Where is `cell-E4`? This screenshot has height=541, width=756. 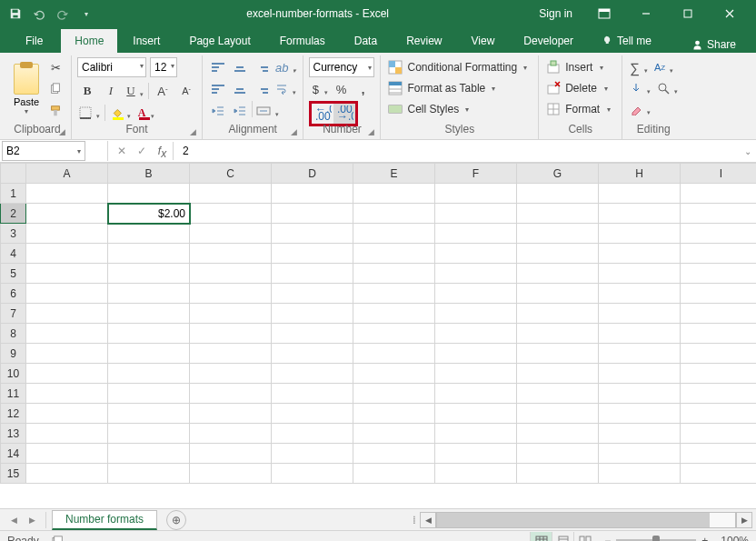 cell-E4 is located at coordinates (394, 254).